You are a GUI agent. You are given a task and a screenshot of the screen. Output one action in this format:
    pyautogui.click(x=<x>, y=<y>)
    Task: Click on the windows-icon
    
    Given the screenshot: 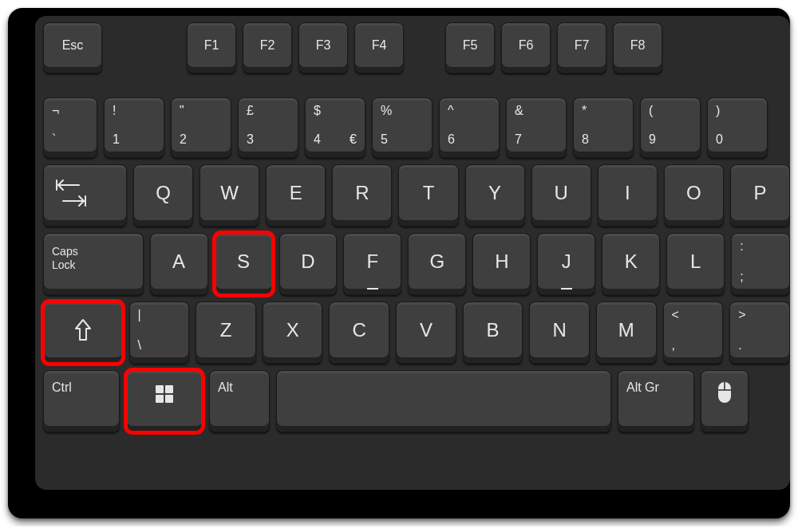 What is the action you would take?
    pyautogui.click(x=164, y=394)
    